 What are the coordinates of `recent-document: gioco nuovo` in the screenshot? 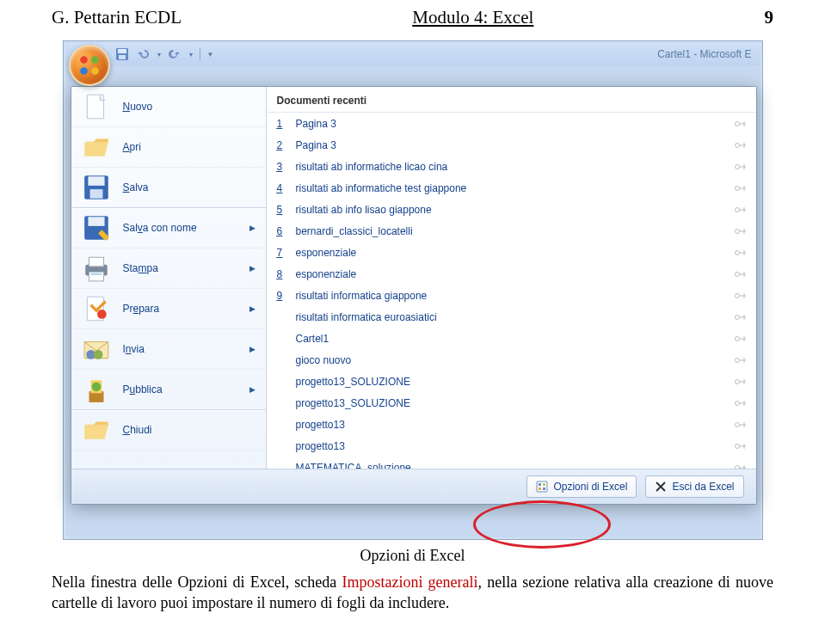 It's located at (511, 359).